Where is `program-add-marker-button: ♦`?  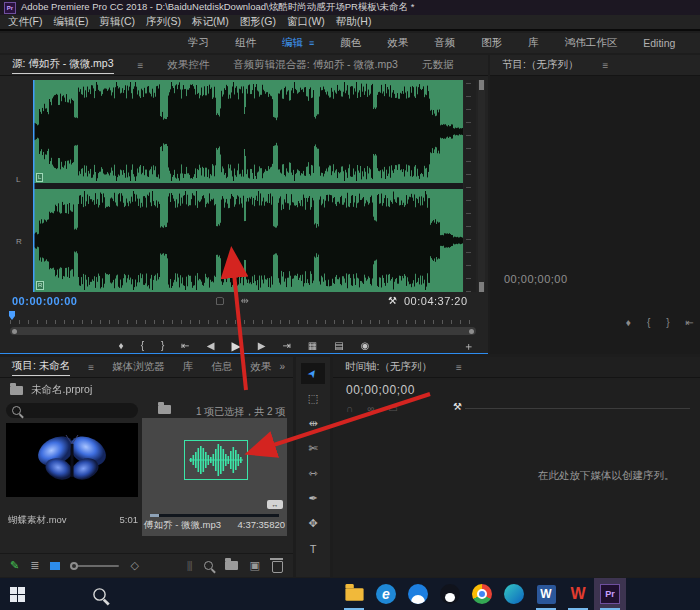 program-add-marker-button: ♦ is located at coordinates (628, 322).